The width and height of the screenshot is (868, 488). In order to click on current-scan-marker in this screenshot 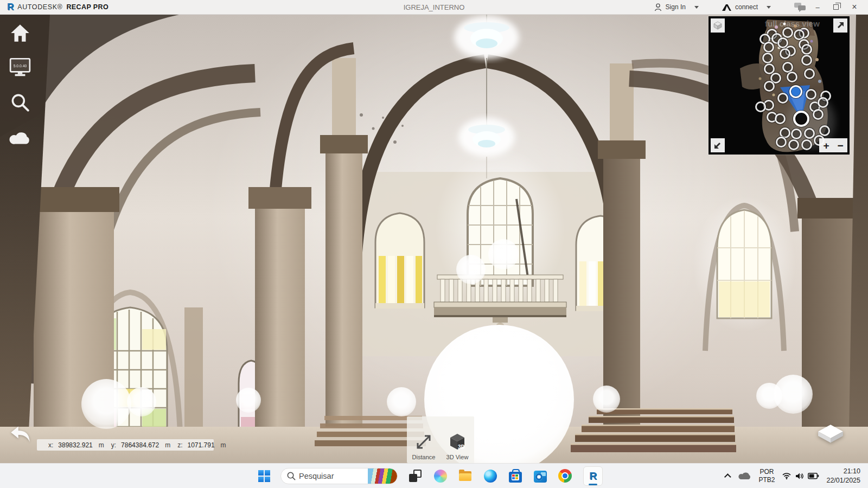, I will do `click(801, 119)`.